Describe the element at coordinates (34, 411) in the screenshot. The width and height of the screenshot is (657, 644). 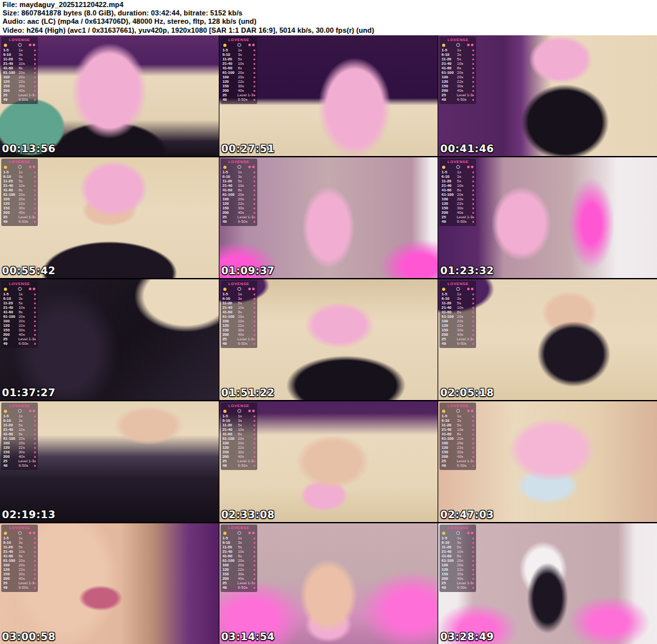
I see `toy-level-icon` at that location.